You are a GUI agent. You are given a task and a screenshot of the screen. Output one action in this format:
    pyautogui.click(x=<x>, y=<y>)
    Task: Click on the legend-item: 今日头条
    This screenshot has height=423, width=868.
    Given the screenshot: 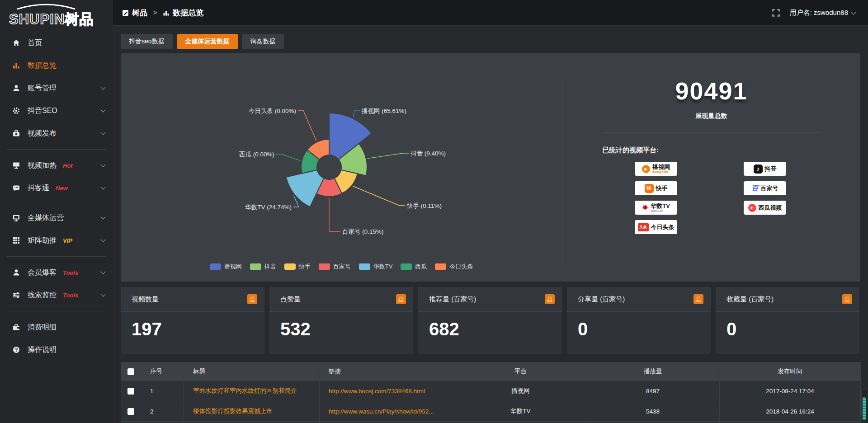 What is the action you would take?
    pyautogui.click(x=454, y=267)
    